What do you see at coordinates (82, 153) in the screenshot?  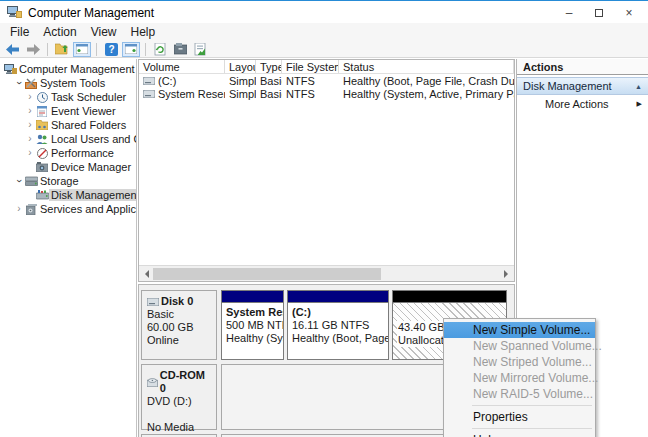 I see `tree-item-label: Performance` at bounding box center [82, 153].